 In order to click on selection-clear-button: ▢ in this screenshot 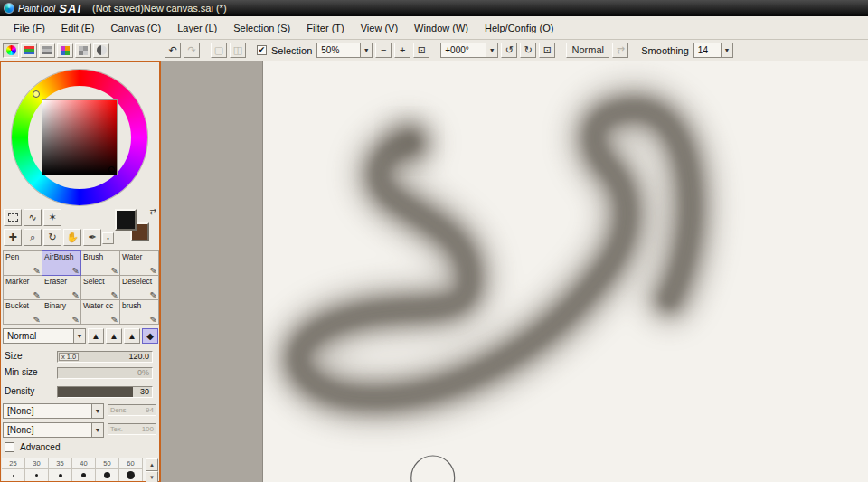, I will do `click(219, 51)`.